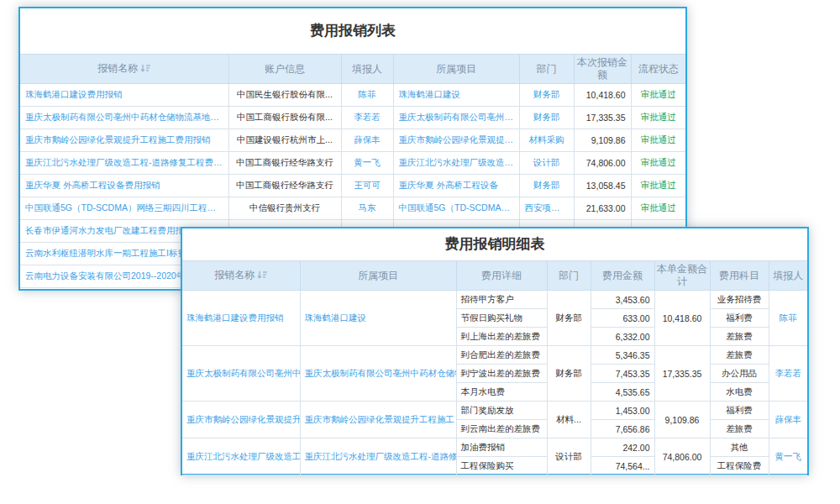 Image resolution: width=840 pixels, height=504 pixels. I want to click on table-row: 重庆太极制药有限公司亳州中药材仓储物流基地项... 中国工商银行股份有限... …, so click(353, 118).